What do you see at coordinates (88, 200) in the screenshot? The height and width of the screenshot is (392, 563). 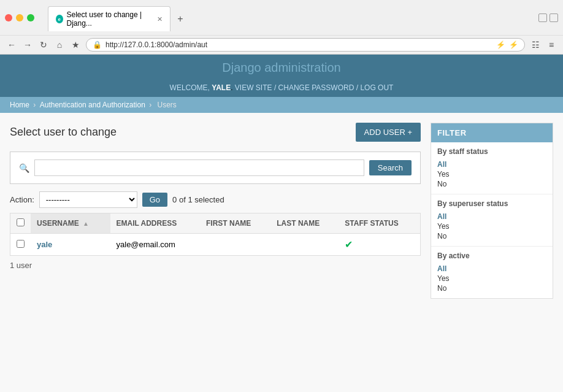 I see `action-select: --------- Delete selected users` at bounding box center [88, 200].